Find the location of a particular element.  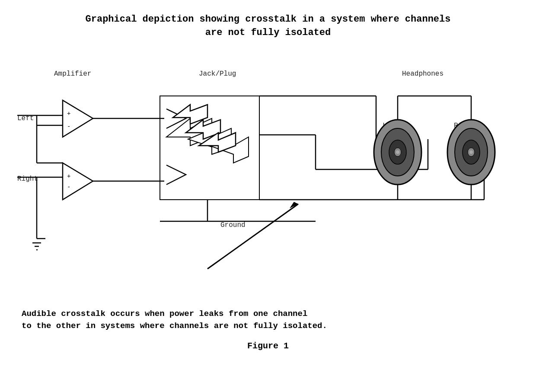

caption: Audible crosstalk occurs when power leak… is located at coordinates (274, 320).